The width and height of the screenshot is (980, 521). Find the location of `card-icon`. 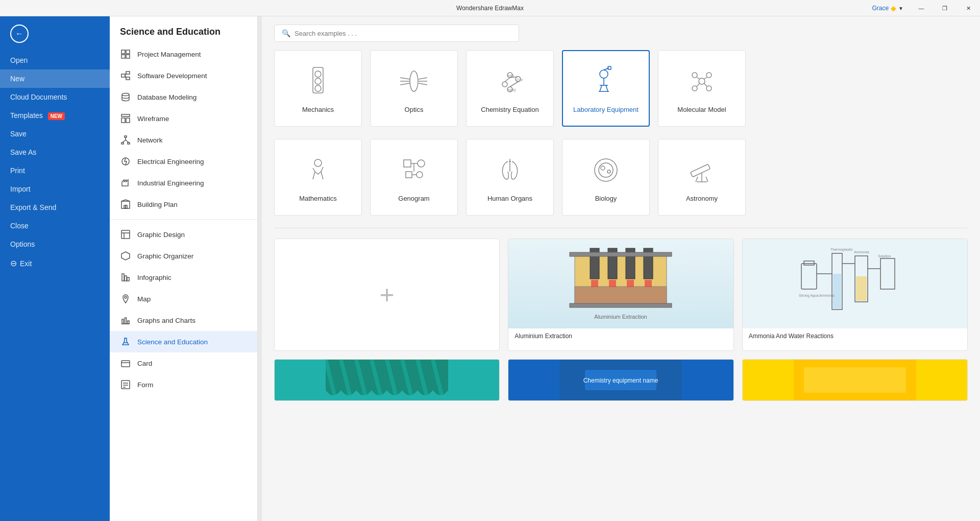

card-icon is located at coordinates (126, 363).